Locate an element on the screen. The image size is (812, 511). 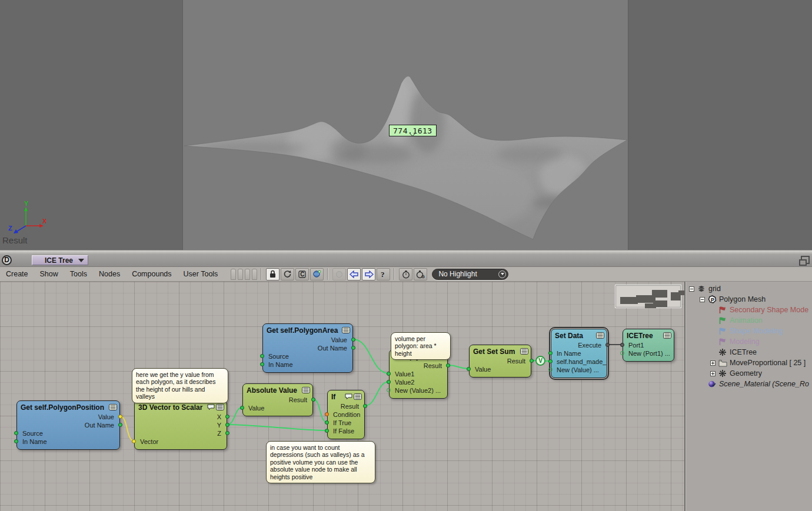
menu-user-tools: User Tools is located at coordinates (201, 274).